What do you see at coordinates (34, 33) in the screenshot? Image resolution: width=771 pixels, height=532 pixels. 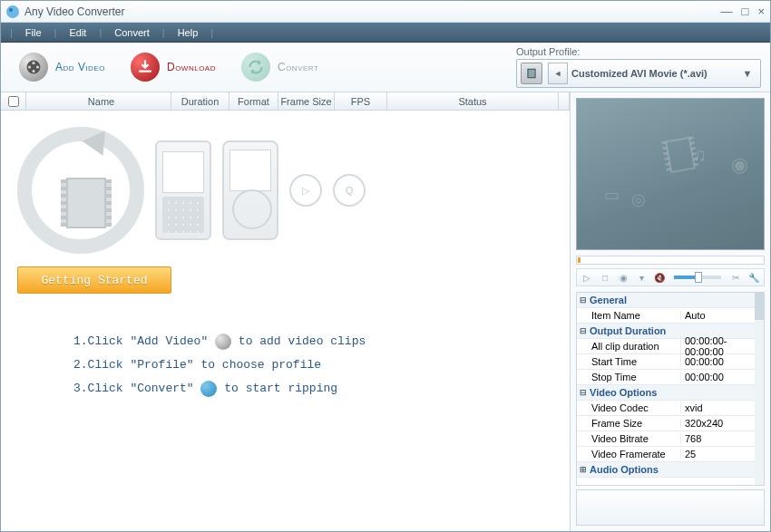 I see `menu-file: File` at bounding box center [34, 33].